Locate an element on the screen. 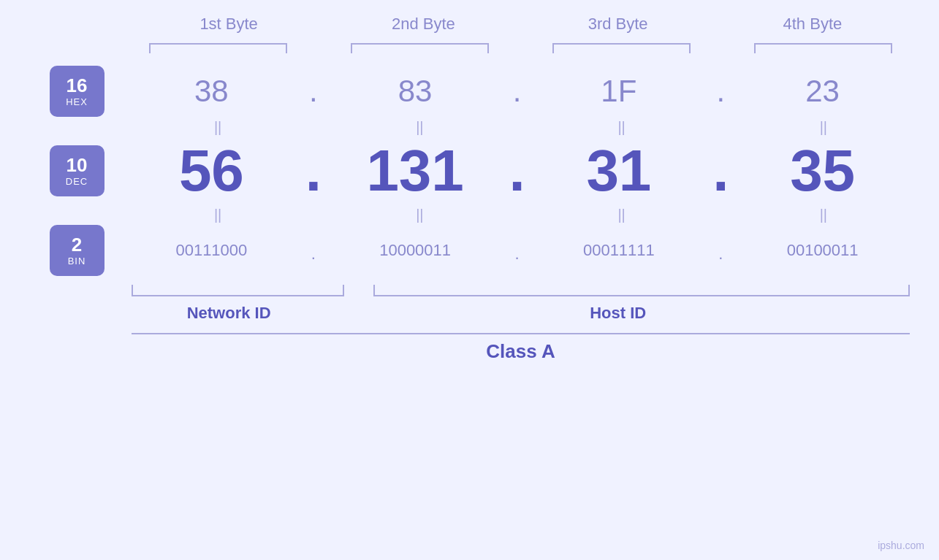  byte-header-4: 4th Byte is located at coordinates (813, 24).